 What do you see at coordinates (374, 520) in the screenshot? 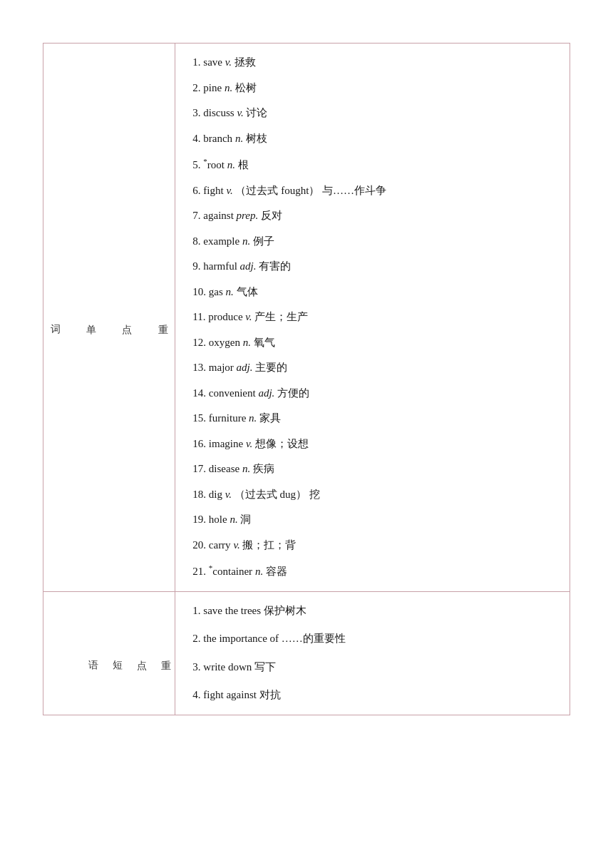
I see `vocab-item: 19. hole n. 洞` at bounding box center [374, 520].